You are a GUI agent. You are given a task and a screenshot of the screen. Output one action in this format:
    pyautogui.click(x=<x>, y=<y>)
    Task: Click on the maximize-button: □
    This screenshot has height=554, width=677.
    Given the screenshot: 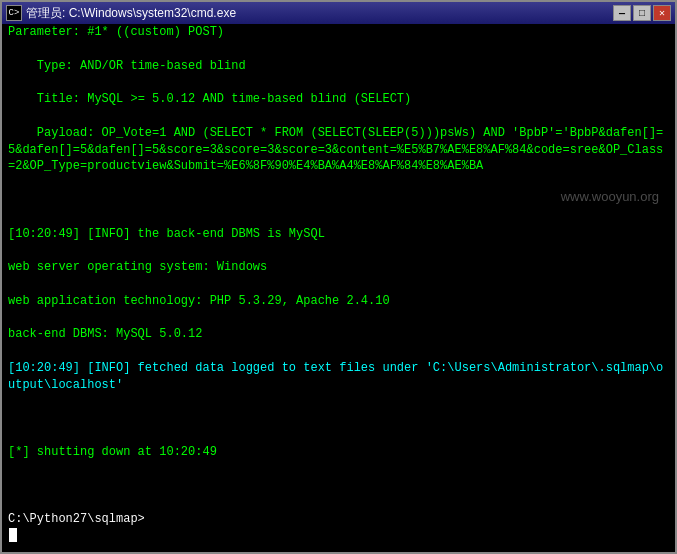 What is the action you would take?
    pyautogui.click(x=642, y=13)
    